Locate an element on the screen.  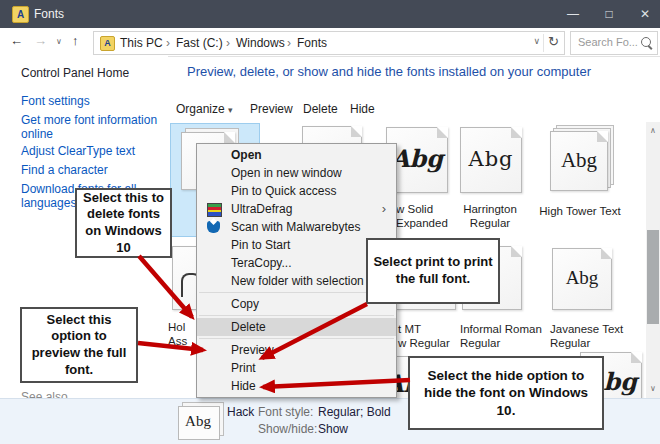
search-placeholder: Search Fo... is located at coordinates (608, 42).